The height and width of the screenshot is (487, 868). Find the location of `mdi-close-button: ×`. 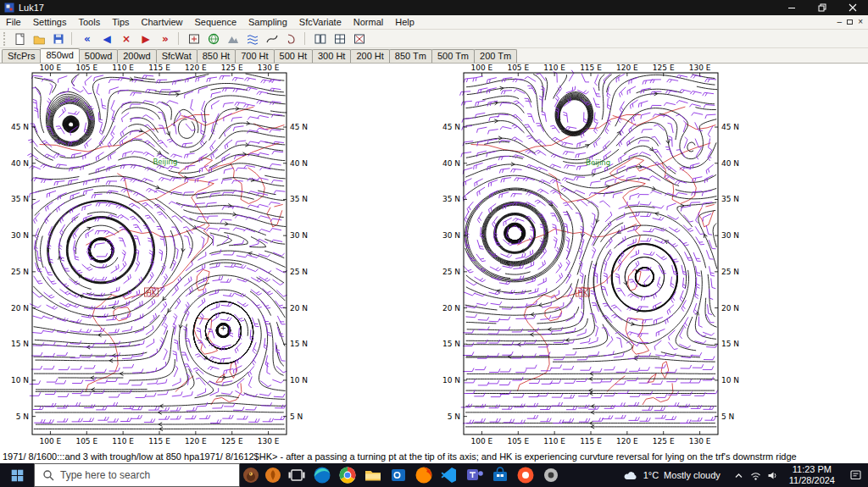

mdi-close-button: × is located at coordinates (860, 22).